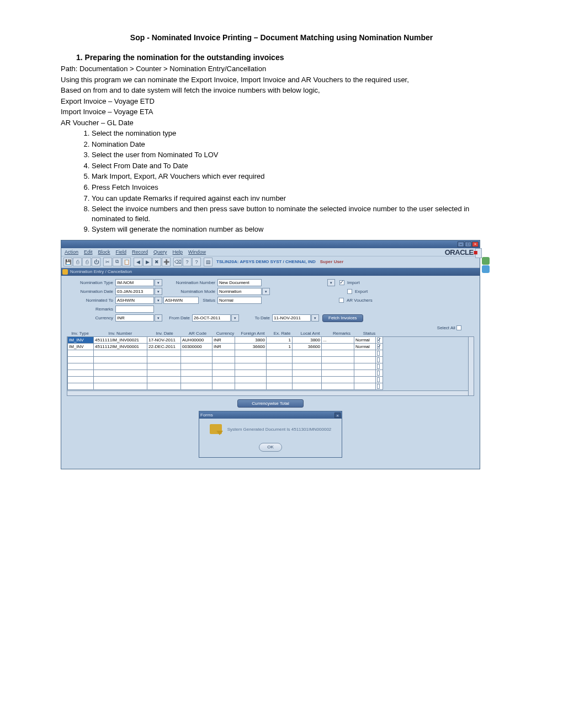 The height and width of the screenshot is (728, 563). What do you see at coordinates (461, 244) in the screenshot?
I see `minimize-icon: –` at bounding box center [461, 244].